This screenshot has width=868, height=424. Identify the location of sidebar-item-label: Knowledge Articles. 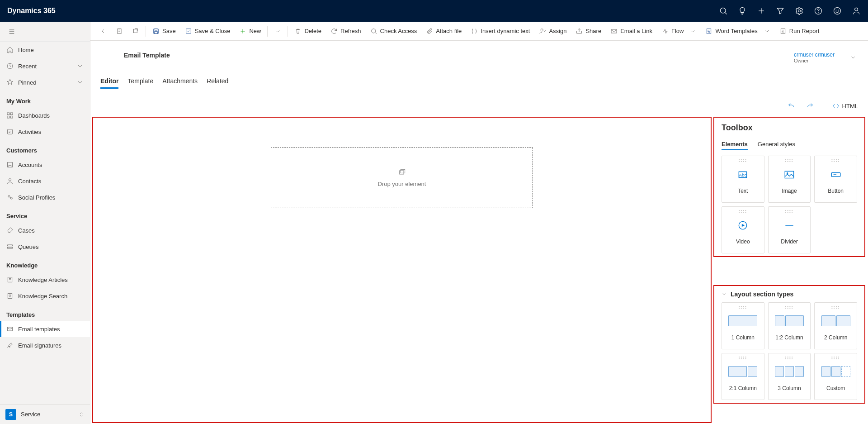
(43, 280).